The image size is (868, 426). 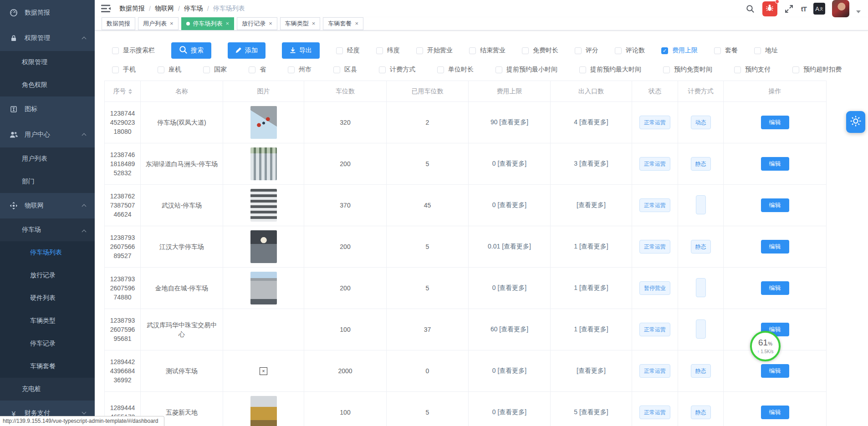 I want to click on settings-gear-button, so click(x=856, y=122).